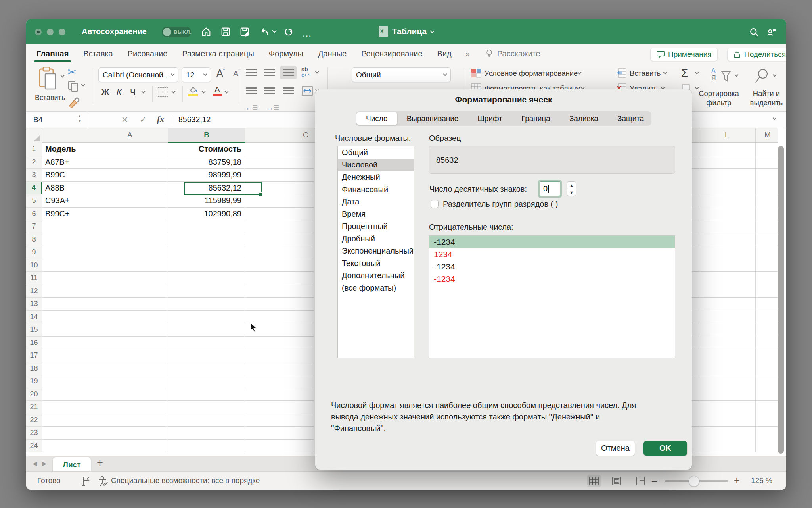 Image resolution: width=812 pixels, height=508 pixels. Describe the element at coordinates (207, 446) in the screenshot. I see `cell-b24` at that location.